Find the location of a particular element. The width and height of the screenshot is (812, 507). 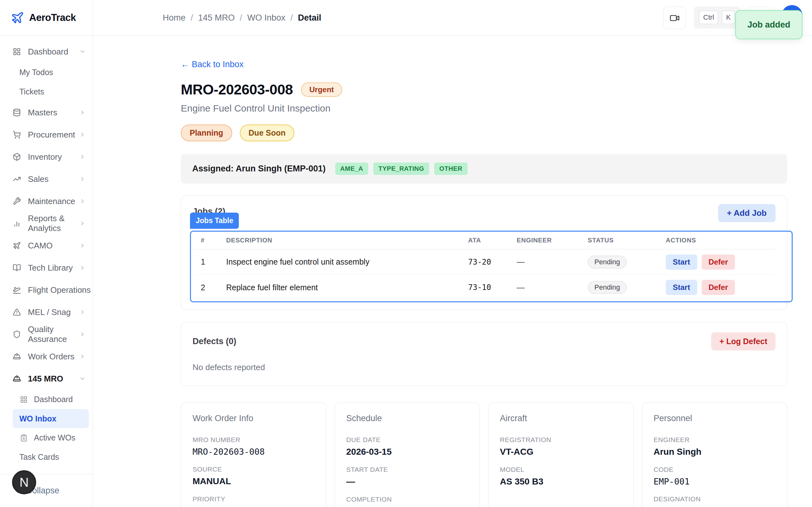

field-label: START DATE is located at coordinates (407, 469).